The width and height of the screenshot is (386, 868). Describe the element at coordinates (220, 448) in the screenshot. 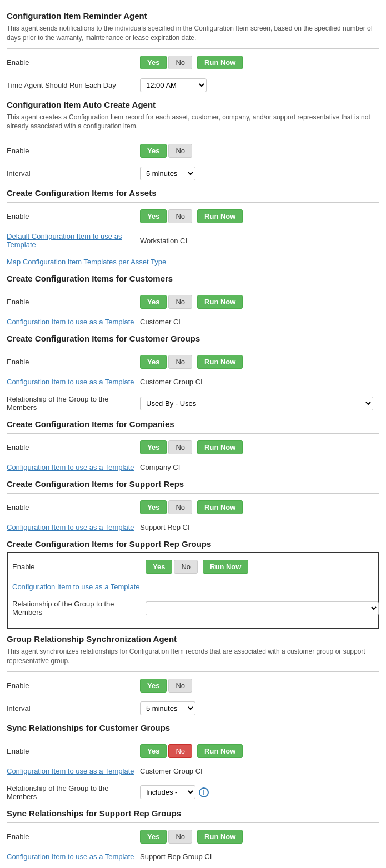

I see `run-now-button-companies: Run Now` at that location.